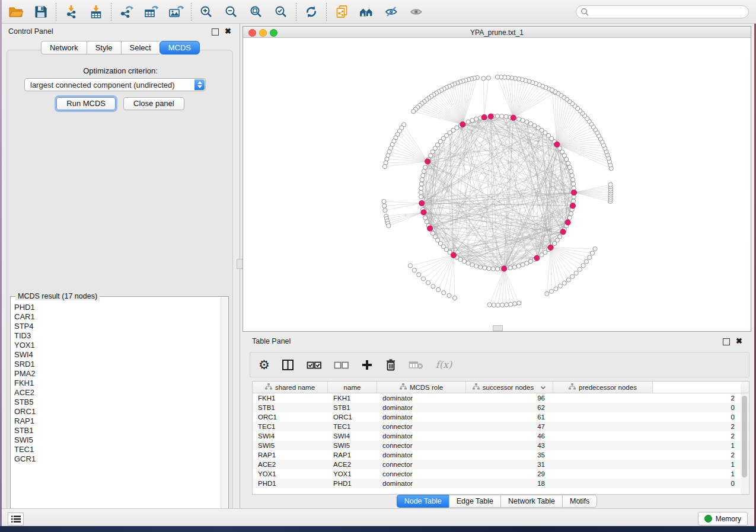 This screenshot has width=756, height=532. What do you see at coordinates (500, 436) in the screenshot?
I see `table-row: SWI4SWI4dominator462` at bounding box center [500, 436].